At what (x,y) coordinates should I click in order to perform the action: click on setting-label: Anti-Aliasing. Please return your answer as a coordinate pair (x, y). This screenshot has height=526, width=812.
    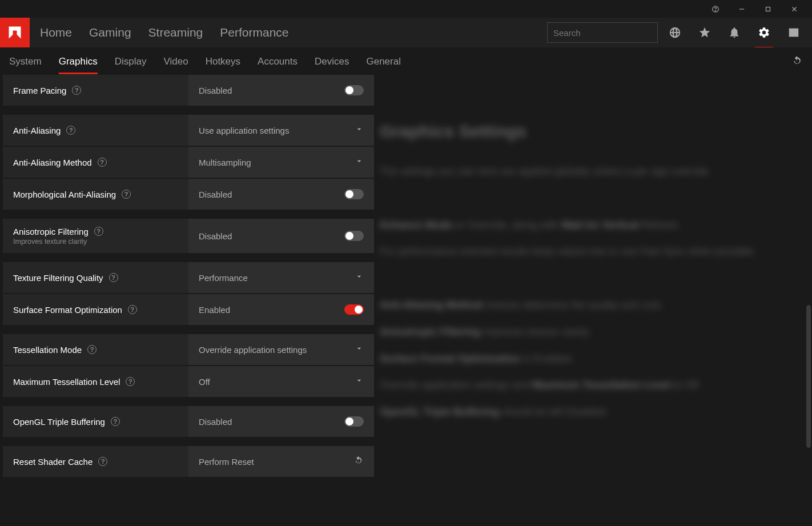
    Looking at the image, I should click on (37, 130).